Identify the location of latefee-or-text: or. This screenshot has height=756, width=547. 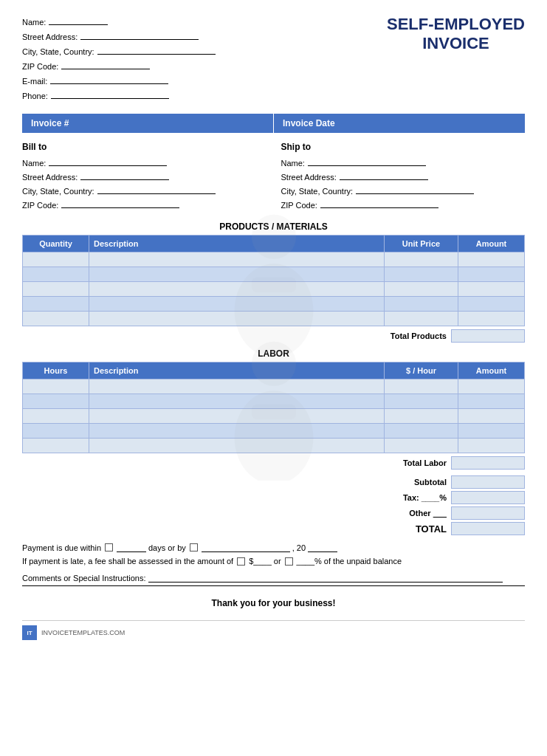
(278, 561).